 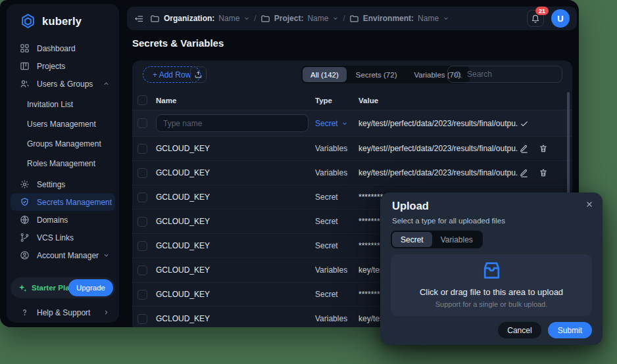 What do you see at coordinates (437, 239) in the screenshot?
I see `type-segmented-control: Secret Variables` at bounding box center [437, 239].